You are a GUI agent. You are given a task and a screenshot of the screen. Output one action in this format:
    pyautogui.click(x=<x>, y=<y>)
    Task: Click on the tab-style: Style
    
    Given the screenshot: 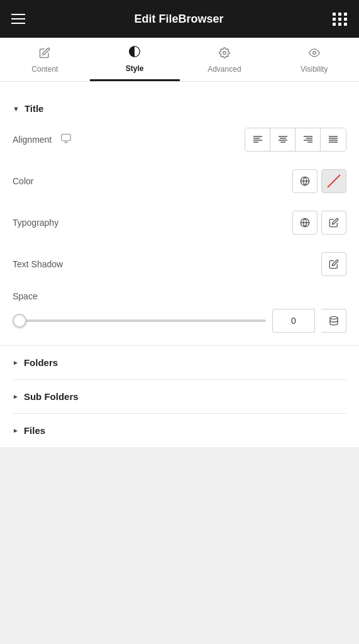 What is the action you would take?
    pyautogui.click(x=135, y=59)
    